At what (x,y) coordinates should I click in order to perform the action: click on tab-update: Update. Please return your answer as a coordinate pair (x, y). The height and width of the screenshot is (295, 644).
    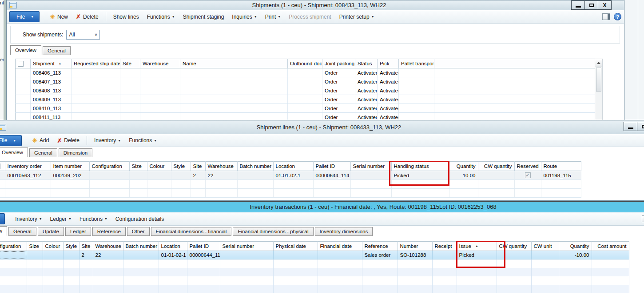
    Looking at the image, I should click on (51, 231).